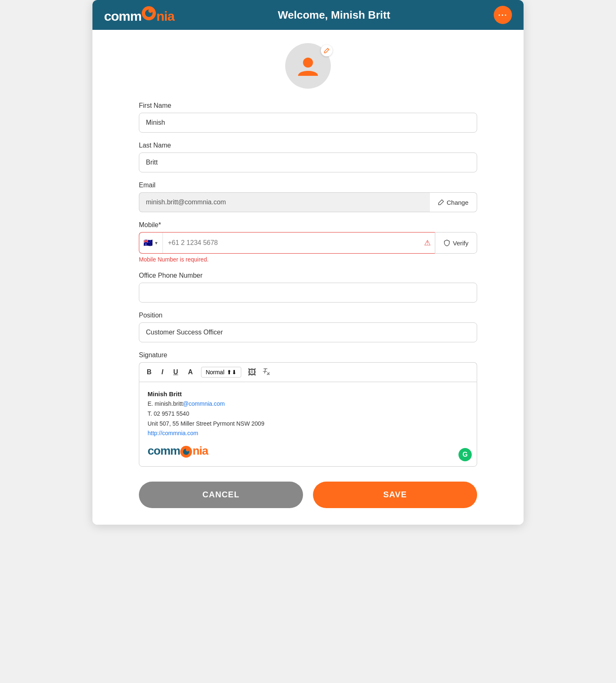 The width and height of the screenshot is (616, 683). Describe the element at coordinates (151, 243) in the screenshot. I see `flag-dropdown: 🇦🇺 ▼` at that location.